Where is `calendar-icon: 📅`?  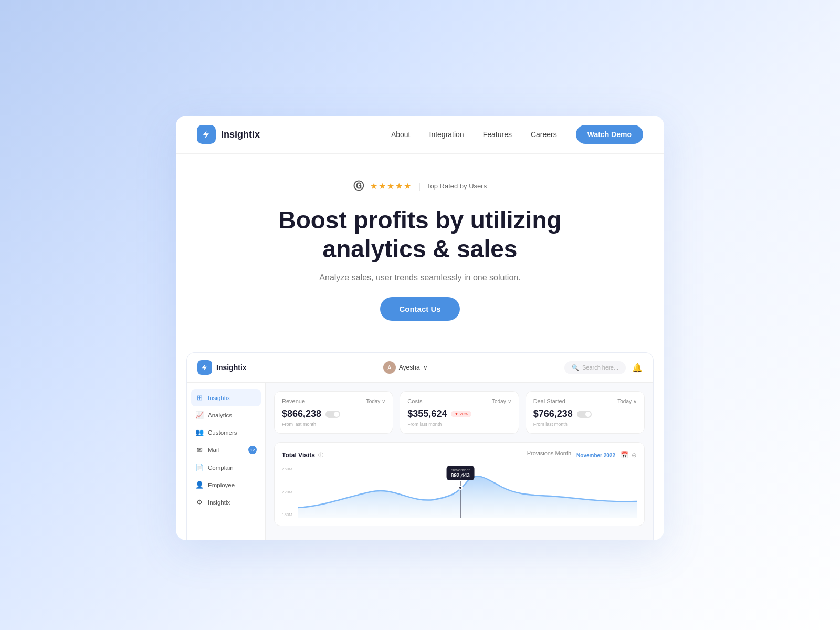 calendar-icon: 📅 is located at coordinates (625, 455).